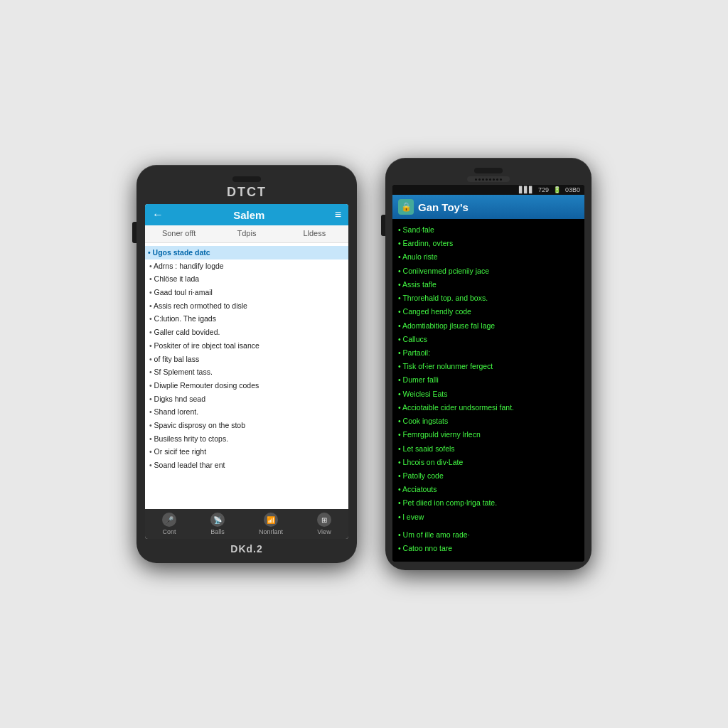 The height and width of the screenshot is (728, 728). Describe the element at coordinates (488, 207) in the screenshot. I see `right-header: 🔒 Gan Toy's` at that location.